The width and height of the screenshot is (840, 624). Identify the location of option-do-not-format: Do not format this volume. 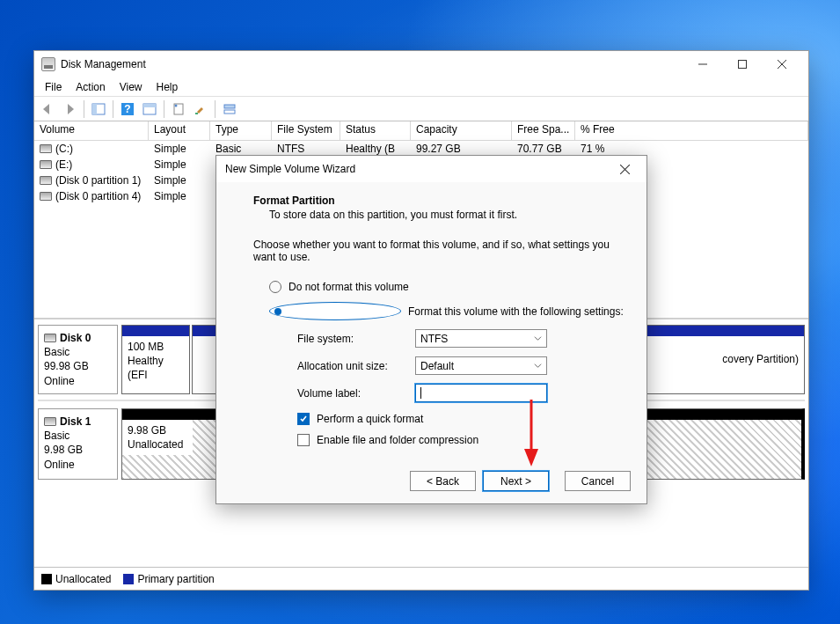
(447, 287).